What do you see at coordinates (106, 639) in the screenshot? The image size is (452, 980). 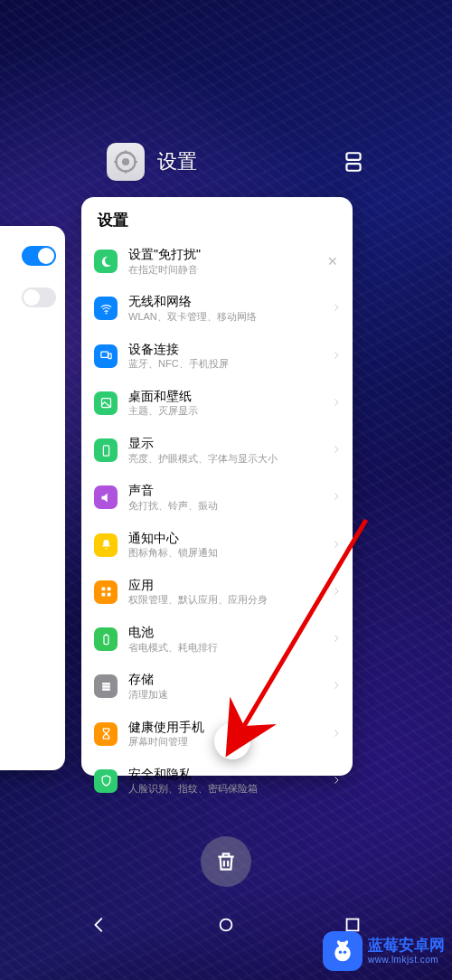 I see `battery-icon` at bounding box center [106, 639].